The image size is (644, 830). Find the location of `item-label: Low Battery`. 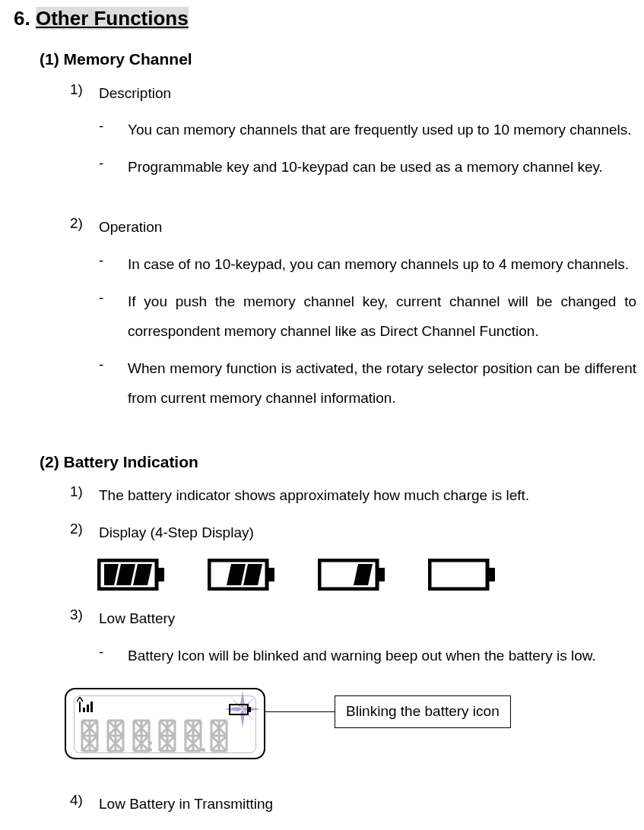

item-label: Low Battery is located at coordinates (368, 619).